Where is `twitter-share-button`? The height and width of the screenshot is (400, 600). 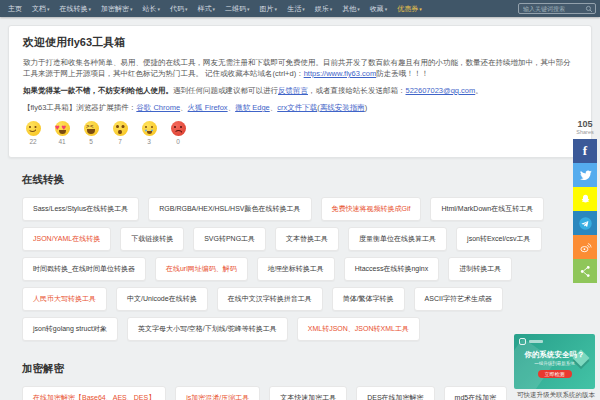 twitter-share-button is located at coordinates (585, 175).